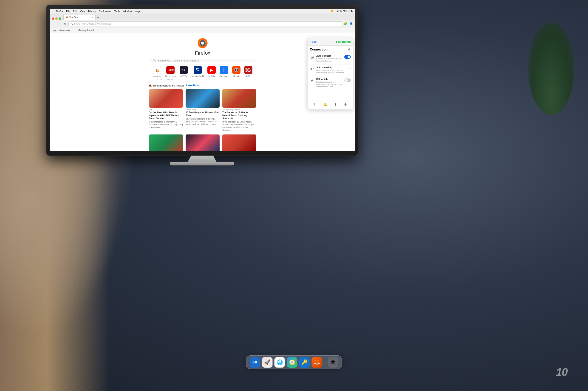 The image size is (588, 391). Describe the element at coordinates (166, 110) in the screenshot. I see `article-card-1: GQ On the Road With Francis Ngannou, Who…` at that location.